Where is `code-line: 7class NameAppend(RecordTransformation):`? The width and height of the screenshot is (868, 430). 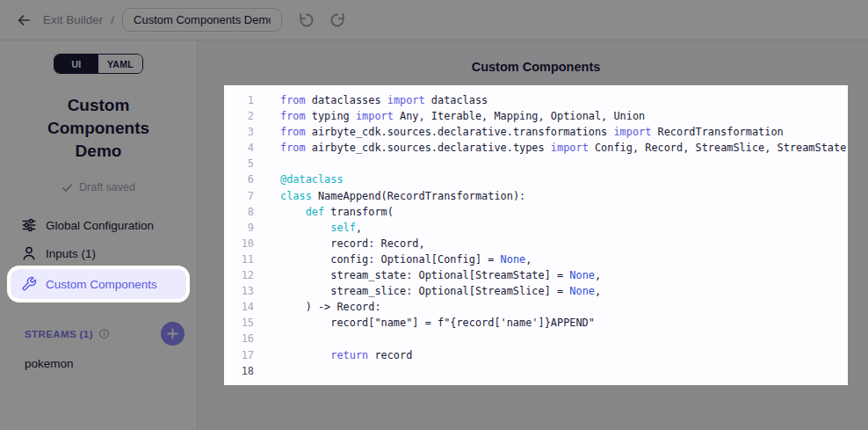 code-line: 7class NameAppend(RecordTransformation): is located at coordinates (536, 196).